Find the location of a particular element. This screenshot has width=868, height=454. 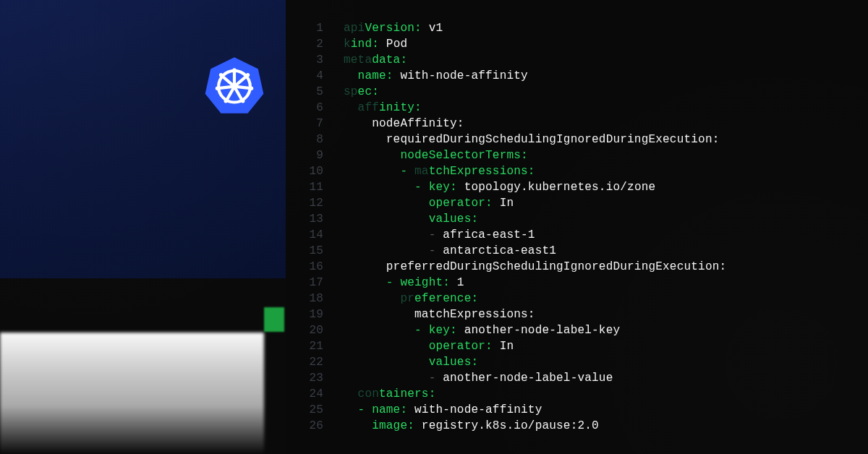

code-line: 17 - weight: 1 is located at coordinates (582, 283).